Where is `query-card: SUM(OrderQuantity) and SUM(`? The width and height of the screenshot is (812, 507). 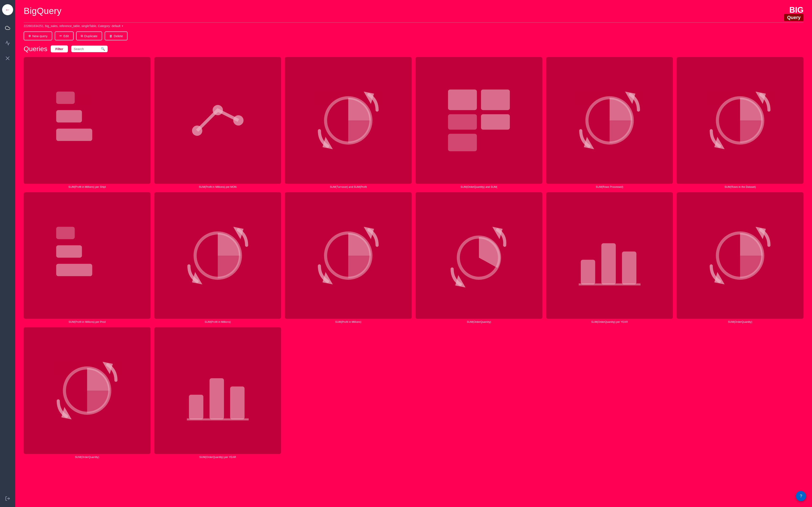
query-card: SUM(OrderQuantity) and SUM( is located at coordinates (479, 123).